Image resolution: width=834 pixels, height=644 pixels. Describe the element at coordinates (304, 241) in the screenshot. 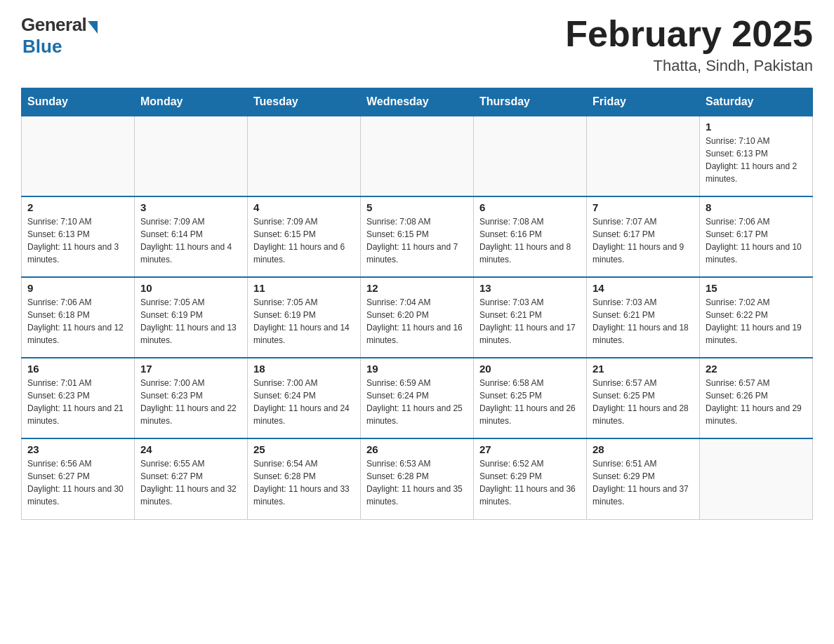

I see `day-info: Sunrise: 7:09 AMSunset: 6:15 PMDaylight:…` at that location.